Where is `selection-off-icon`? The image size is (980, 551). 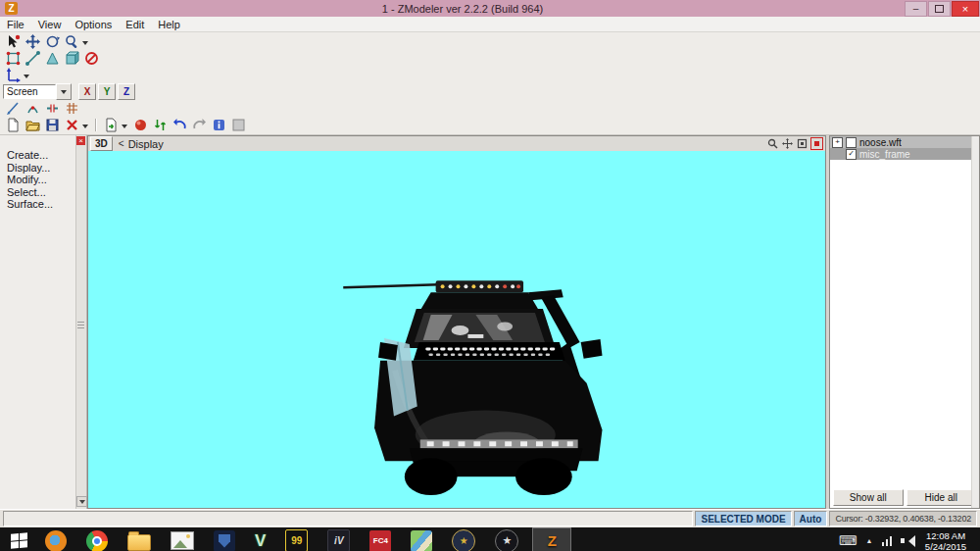
selection-off-icon is located at coordinates (91, 59).